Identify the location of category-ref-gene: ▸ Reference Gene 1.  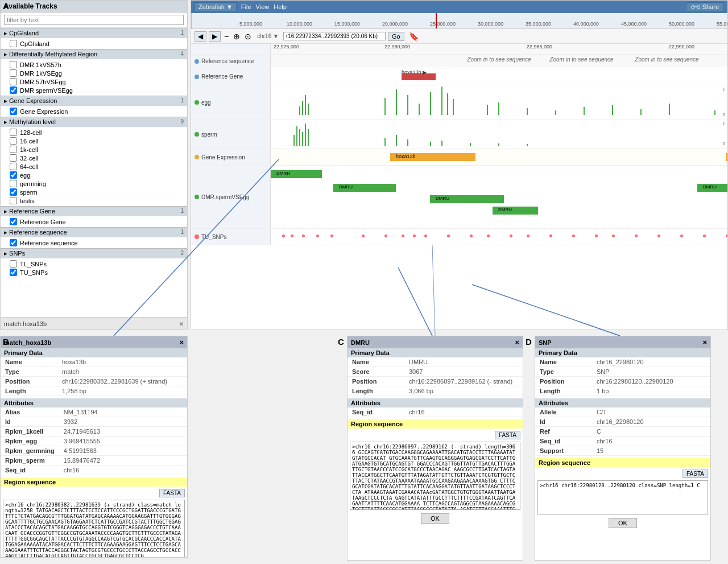
(94, 211).